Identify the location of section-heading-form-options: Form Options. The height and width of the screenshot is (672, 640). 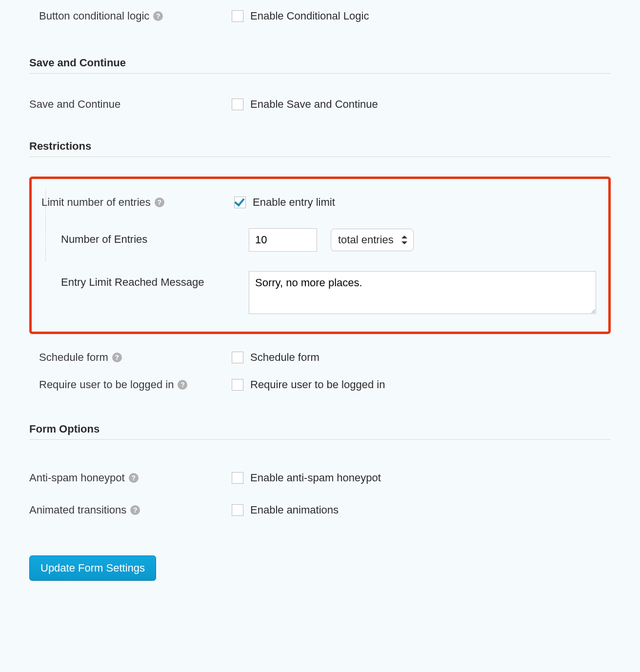
(320, 431).